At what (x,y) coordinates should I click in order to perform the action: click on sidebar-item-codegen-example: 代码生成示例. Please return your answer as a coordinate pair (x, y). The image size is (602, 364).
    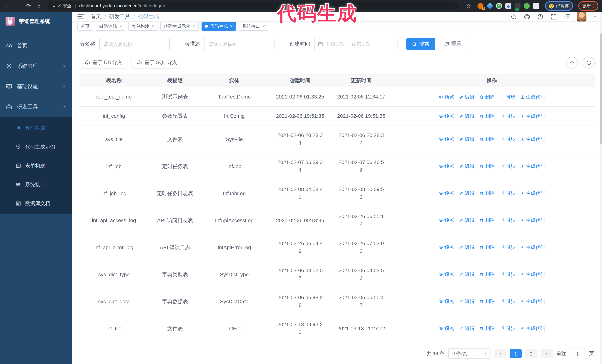
    Looking at the image, I should click on (36, 147).